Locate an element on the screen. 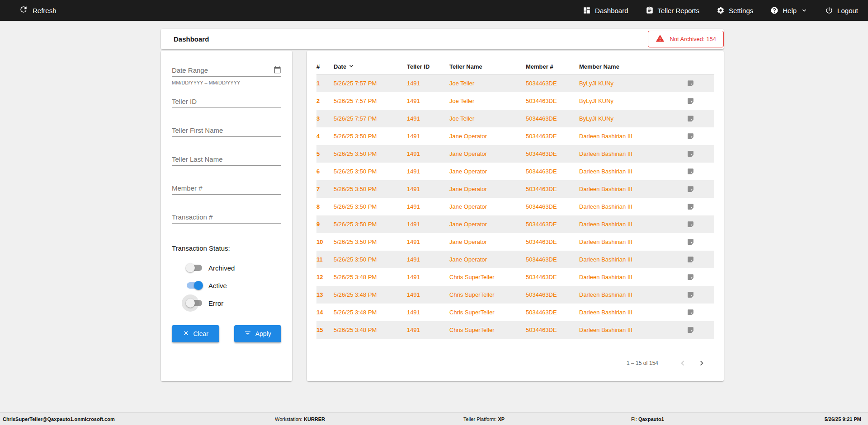  transaction-number-input is located at coordinates (226, 217).